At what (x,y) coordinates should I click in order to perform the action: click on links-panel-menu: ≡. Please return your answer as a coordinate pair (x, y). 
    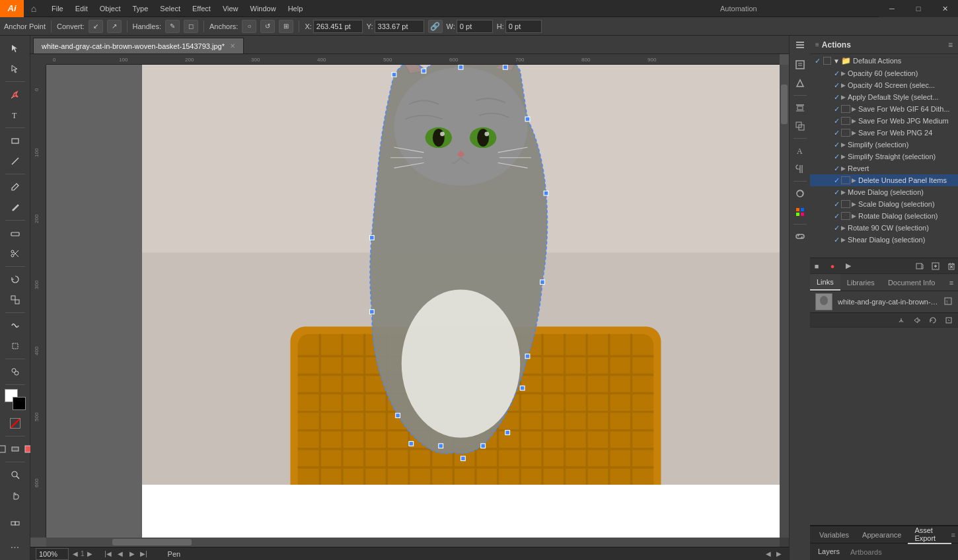
    Looking at the image, I should click on (951, 283).